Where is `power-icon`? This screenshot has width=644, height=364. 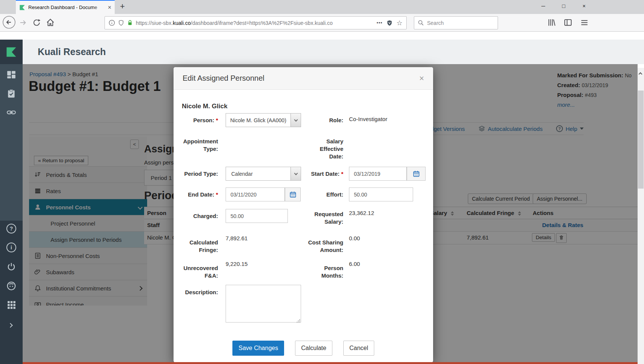 power-icon is located at coordinates (11, 267).